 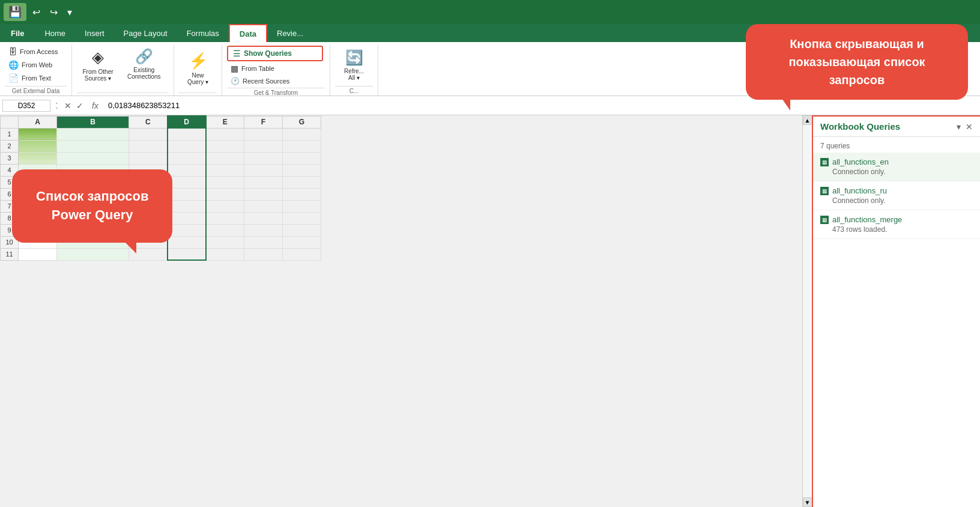 What do you see at coordinates (264, 158) in the screenshot?
I see `cell-f3` at bounding box center [264, 158].